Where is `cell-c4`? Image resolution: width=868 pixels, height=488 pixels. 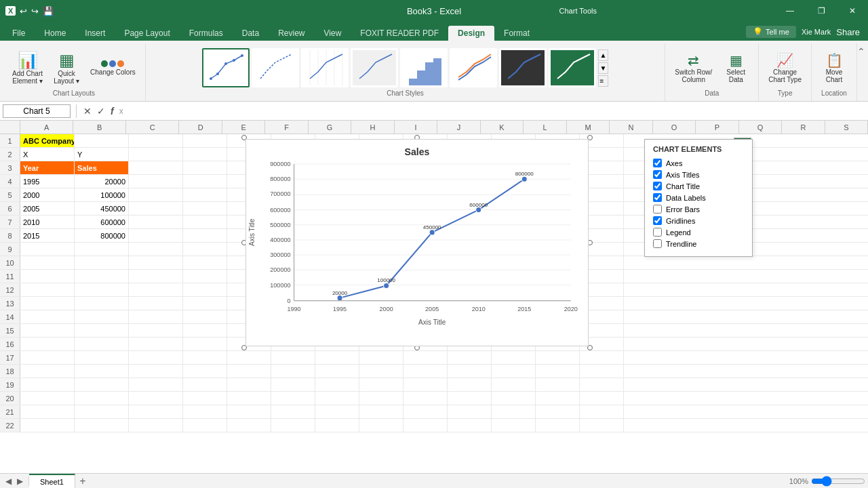 cell-c4 is located at coordinates (156, 182).